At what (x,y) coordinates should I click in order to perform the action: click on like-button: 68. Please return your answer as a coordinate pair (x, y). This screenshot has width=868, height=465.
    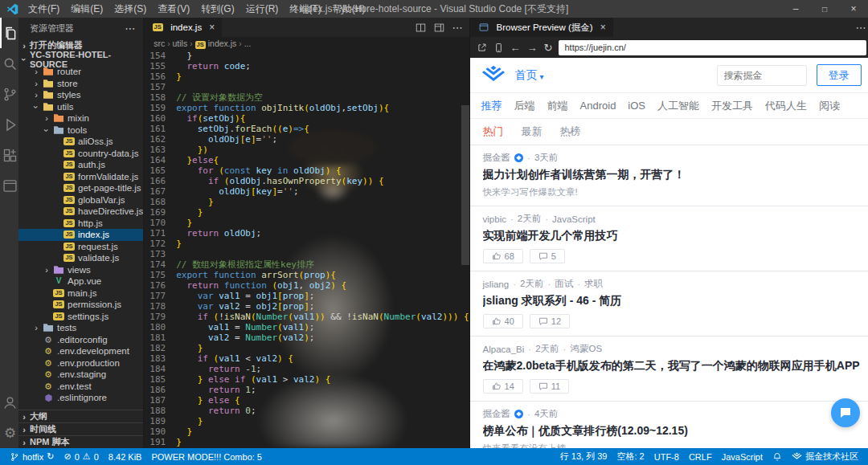
    Looking at the image, I should click on (503, 256).